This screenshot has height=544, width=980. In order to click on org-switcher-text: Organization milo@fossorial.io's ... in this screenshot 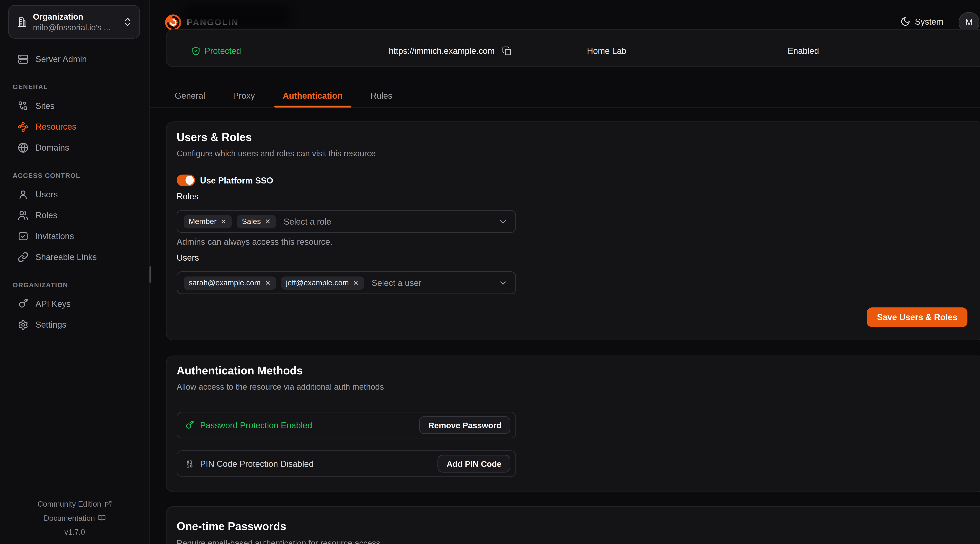, I will do `click(75, 22)`.